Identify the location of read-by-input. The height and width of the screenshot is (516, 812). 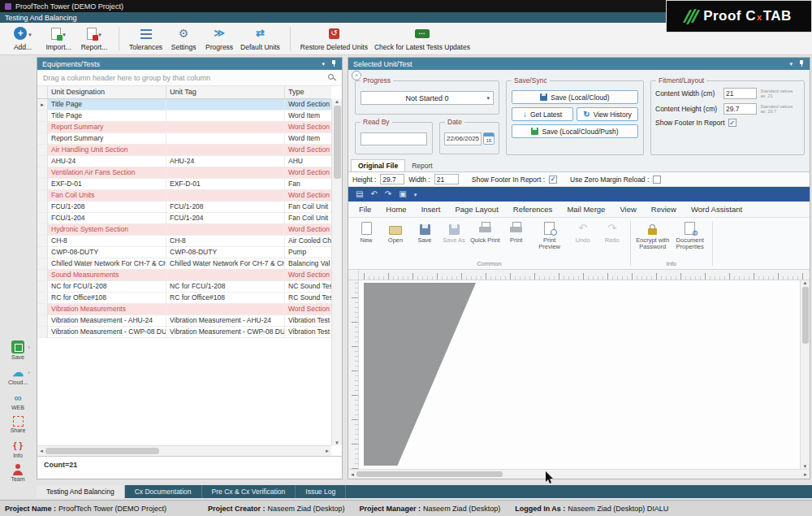
(394, 139).